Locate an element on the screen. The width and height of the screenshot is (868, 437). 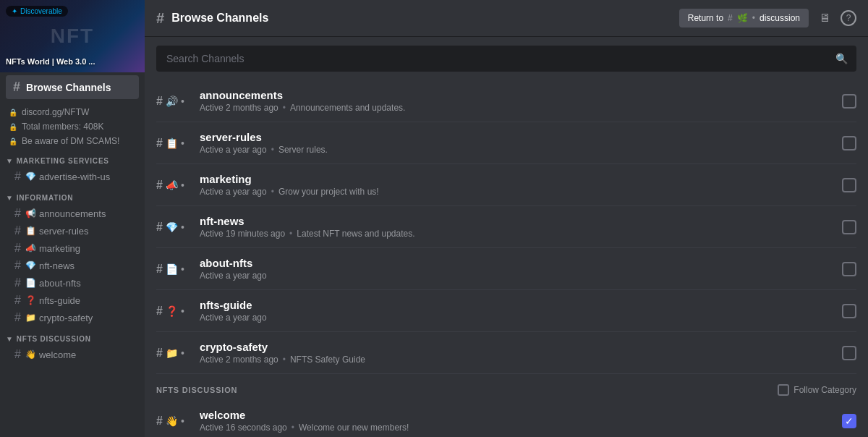
channel-name: announcements is located at coordinates (517, 96).